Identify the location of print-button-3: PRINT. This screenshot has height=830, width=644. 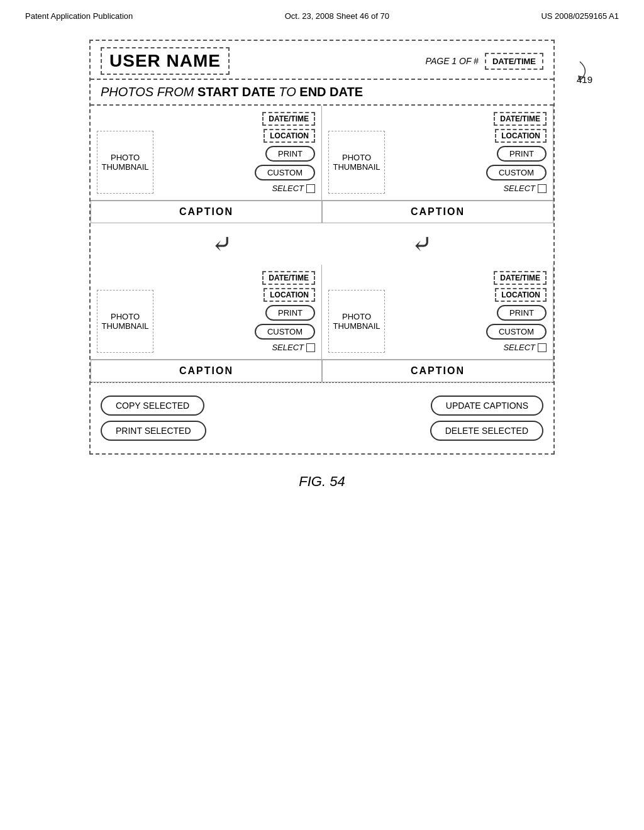
(291, 313).